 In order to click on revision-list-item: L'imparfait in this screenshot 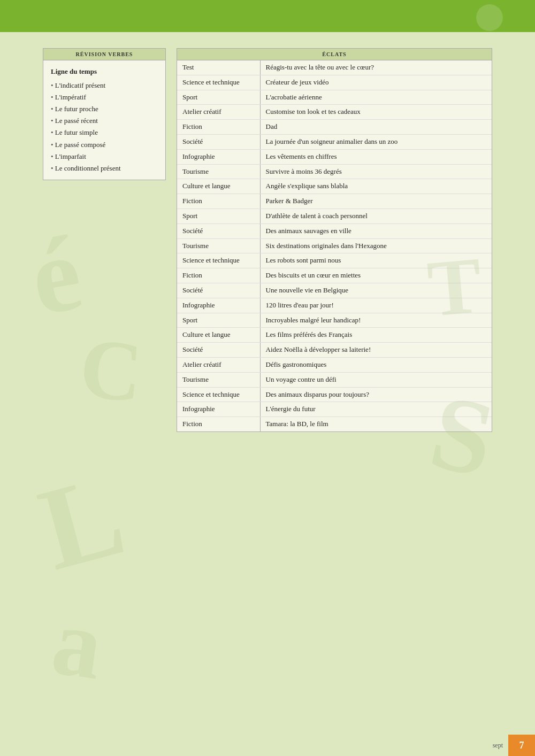, I will do `click(104, 157)`.